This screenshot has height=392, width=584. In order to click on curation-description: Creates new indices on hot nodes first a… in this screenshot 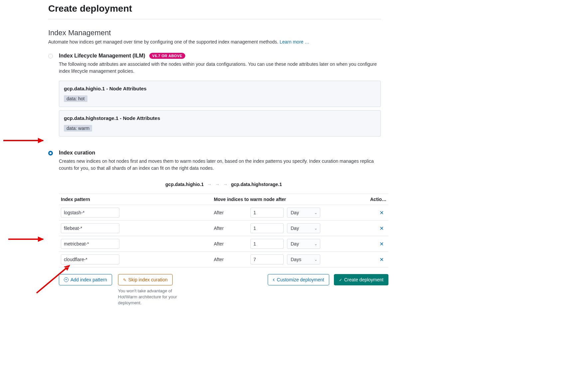, I will do `click(223, 165)`.